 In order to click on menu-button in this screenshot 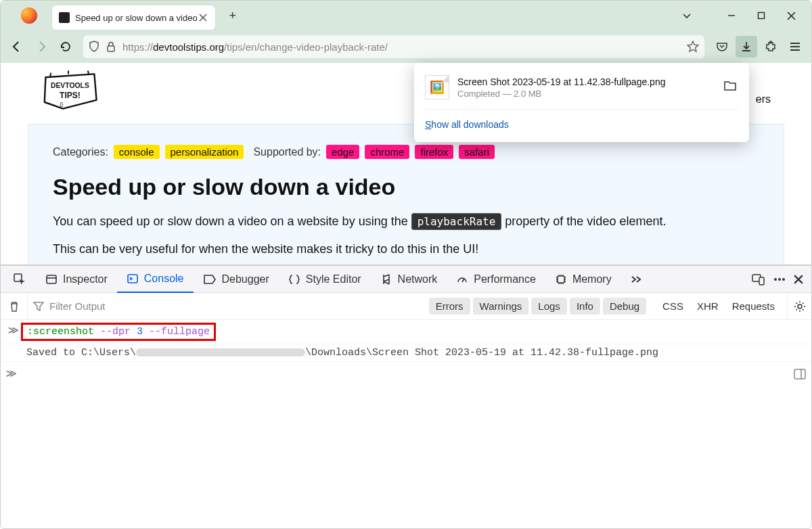, I will do `click(795, 47)`.